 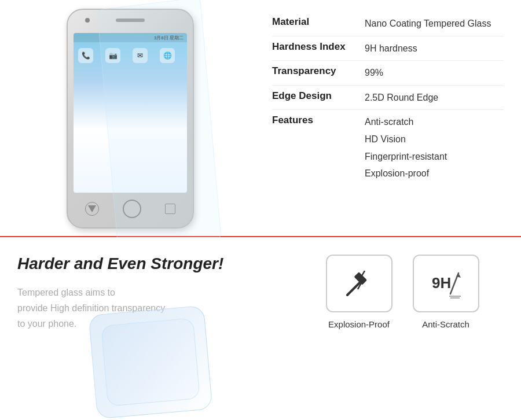 I want to click on phone-screen: 3月8日 星期二 📞 📷 ✉ 🌐, so click(x=130, y=113).